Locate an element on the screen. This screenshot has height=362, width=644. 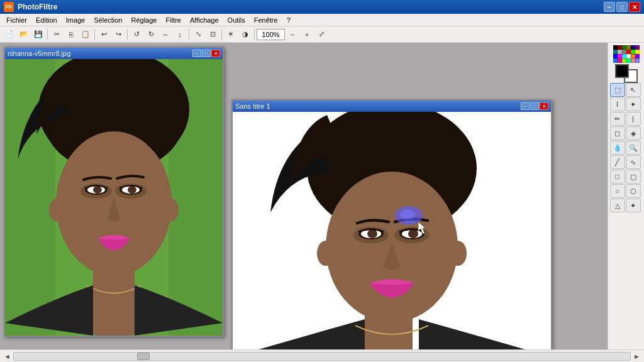
toolbar-flip-v: ↕ is located at coordinates (180, 35).